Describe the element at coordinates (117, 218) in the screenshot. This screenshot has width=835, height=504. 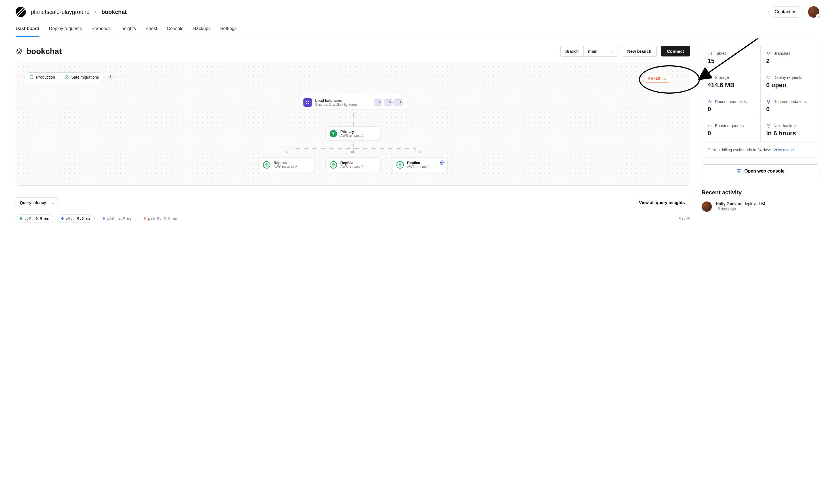
I see `latency-p99: p99: 0.0 ms` at that location.